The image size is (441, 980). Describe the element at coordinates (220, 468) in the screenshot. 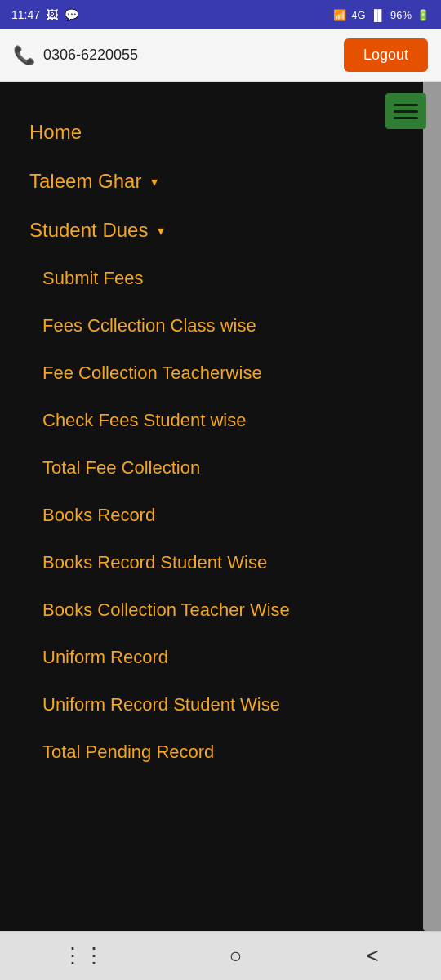

I see `nav-sub-item-4: Total Fee Collection` at that location.